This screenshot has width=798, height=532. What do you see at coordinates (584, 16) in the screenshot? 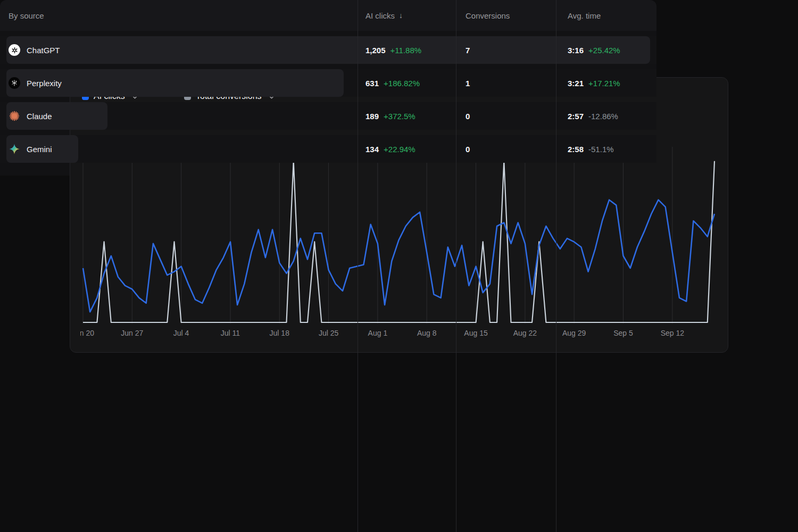
I see `header-label: Avg. time` at bounding box center [584, 16].